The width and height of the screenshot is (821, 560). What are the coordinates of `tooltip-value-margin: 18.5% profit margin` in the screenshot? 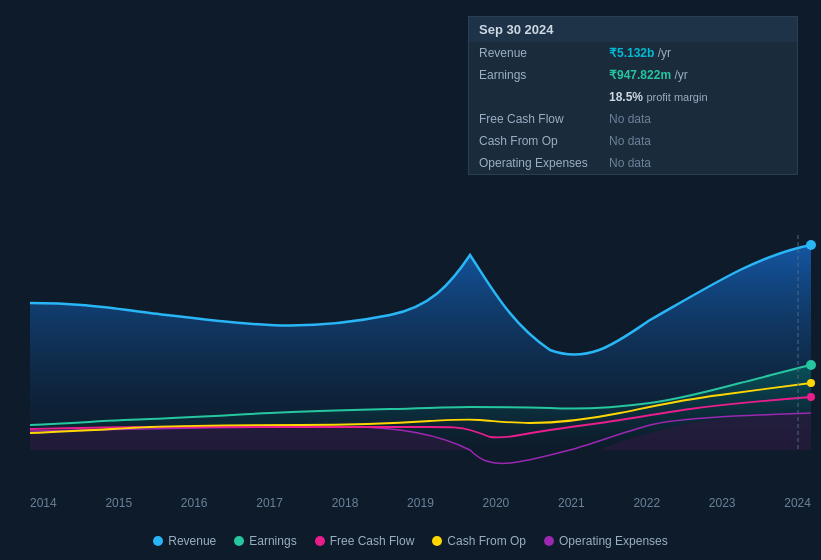 It's located at (698, 97).